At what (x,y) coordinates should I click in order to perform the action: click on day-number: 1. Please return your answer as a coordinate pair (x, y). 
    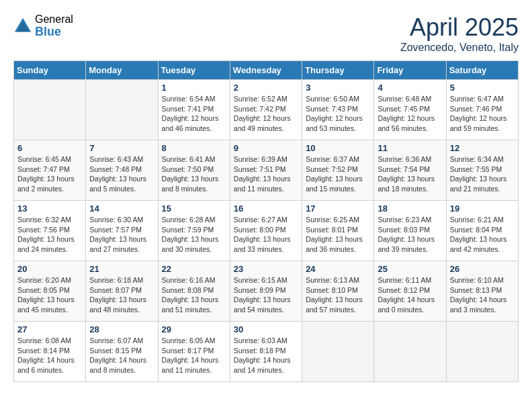
    Looking at the image, I should click on (194, 87).